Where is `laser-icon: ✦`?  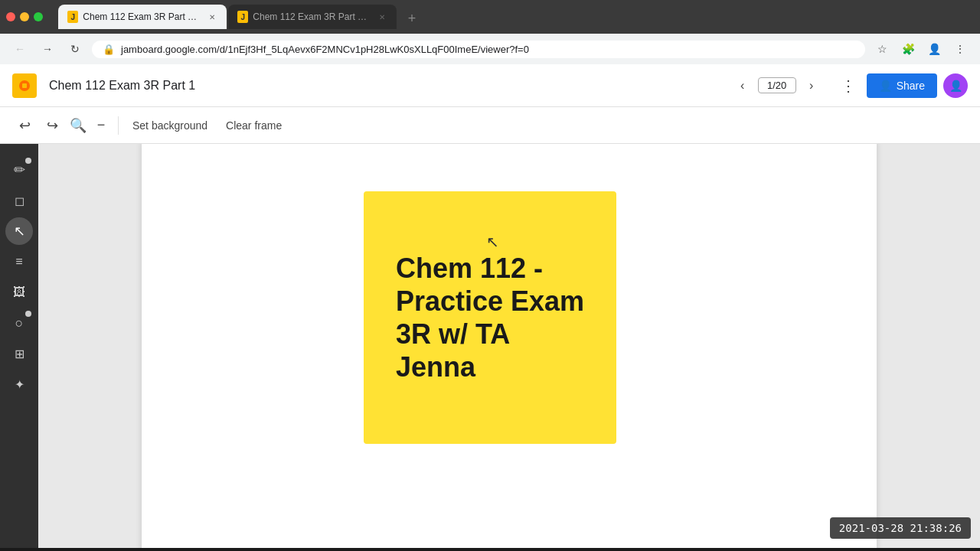 laser-icon: ✦ is located at coordinates (20, 384).